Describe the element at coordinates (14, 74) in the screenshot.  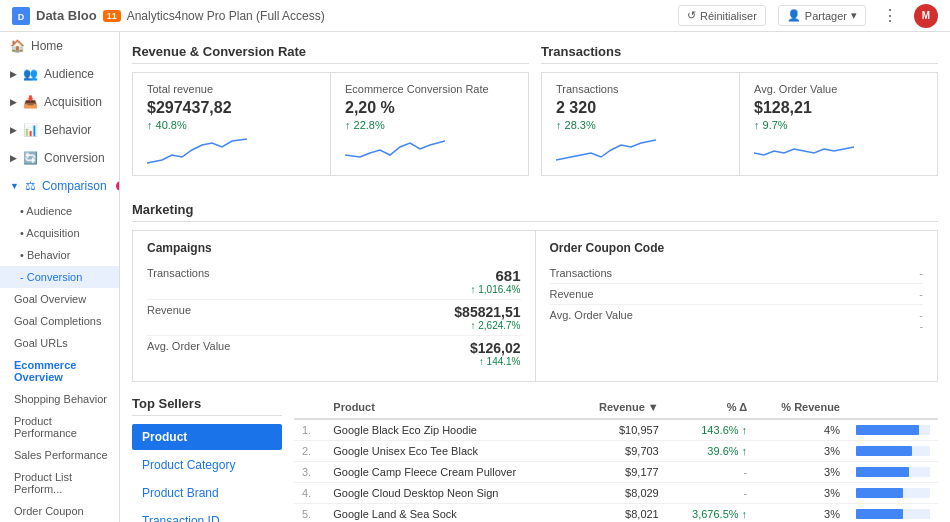
I see `expand-icon: ▶` at that location.